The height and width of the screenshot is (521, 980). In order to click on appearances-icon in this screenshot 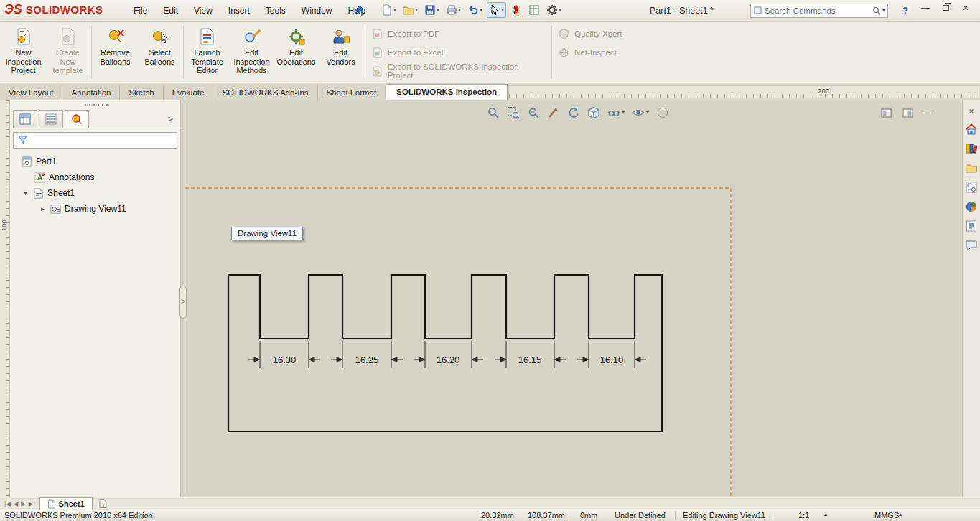, I will do `click(971, 207)`.